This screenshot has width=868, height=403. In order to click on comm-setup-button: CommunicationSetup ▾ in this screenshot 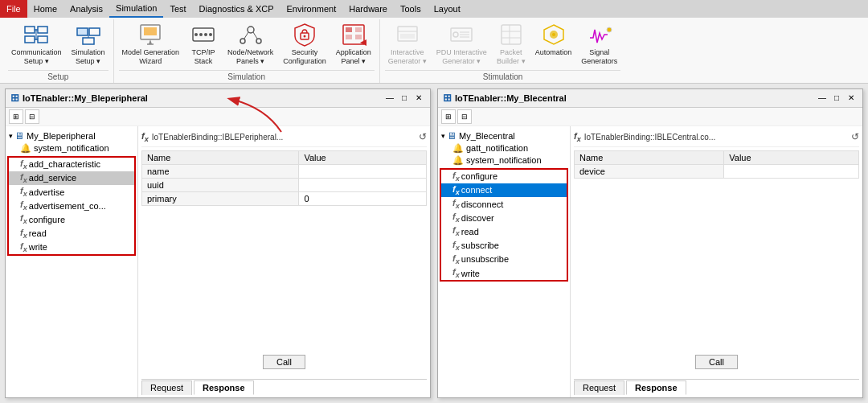, I will do `click(37, 43)`.